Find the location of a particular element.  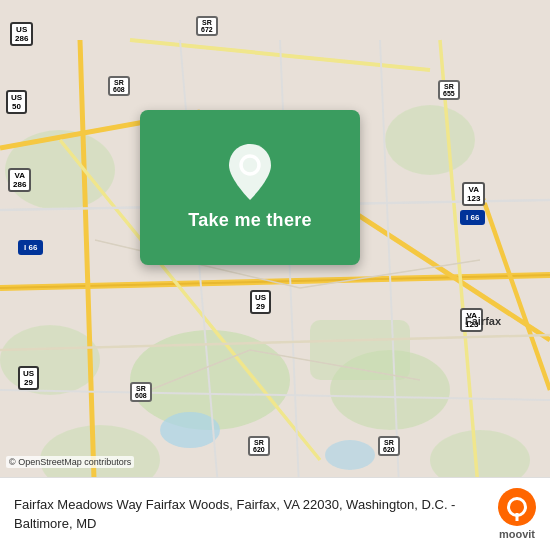

take-me-there-label: Take me there is located at coordinates (250, 220).